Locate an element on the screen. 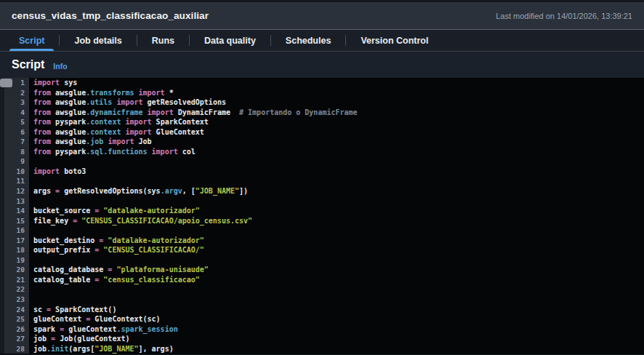  code-line-18: 18output_prefix = "CENSUS_CLASSIFICACAO/… is located at coordinates (322, 250).